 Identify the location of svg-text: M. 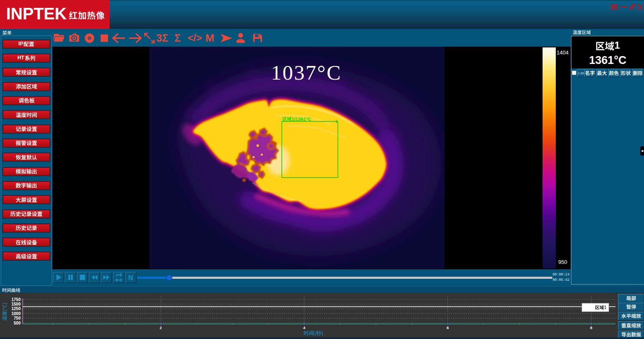
(210, 38).